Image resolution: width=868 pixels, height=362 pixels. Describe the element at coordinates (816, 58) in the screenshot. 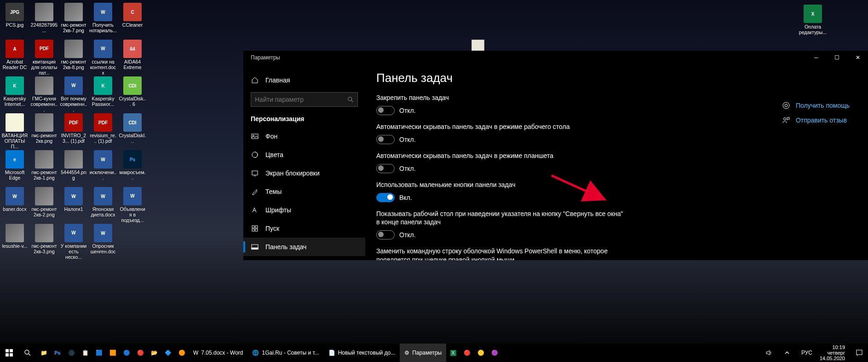

I see `minimize-button: ─` at that location.